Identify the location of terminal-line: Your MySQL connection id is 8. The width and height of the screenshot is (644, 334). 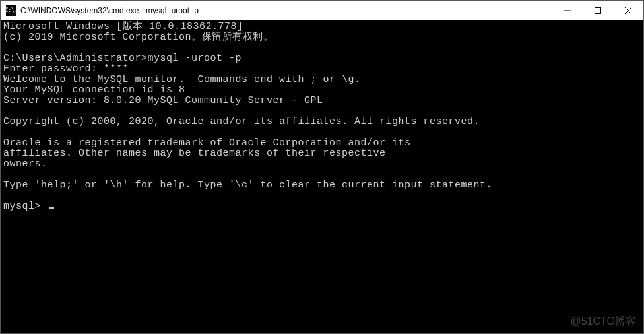
(94, 90).